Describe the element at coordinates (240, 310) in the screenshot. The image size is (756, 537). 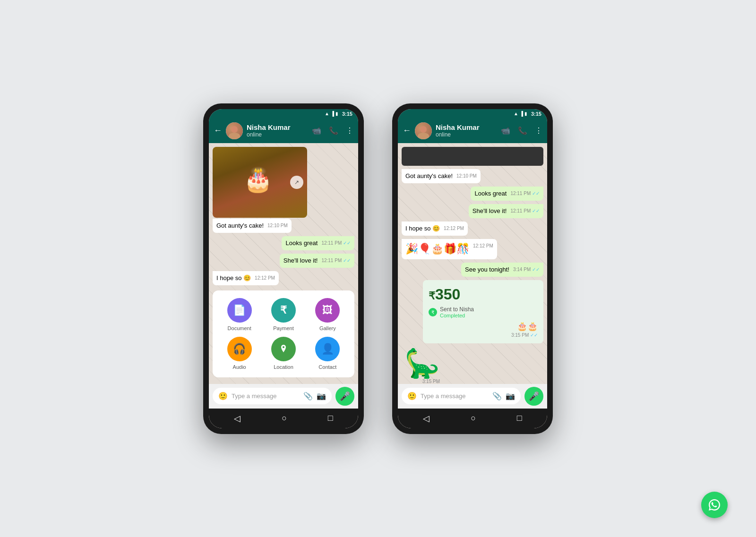
I see `document-icon: 📄` at that location.